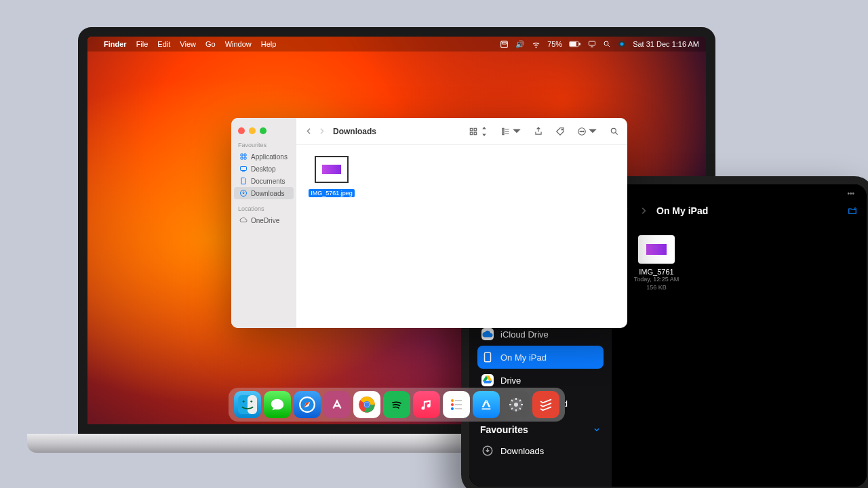  Describe the element at coordinates (622, 44) in the screenshot. I see `siri-icon` at that location.